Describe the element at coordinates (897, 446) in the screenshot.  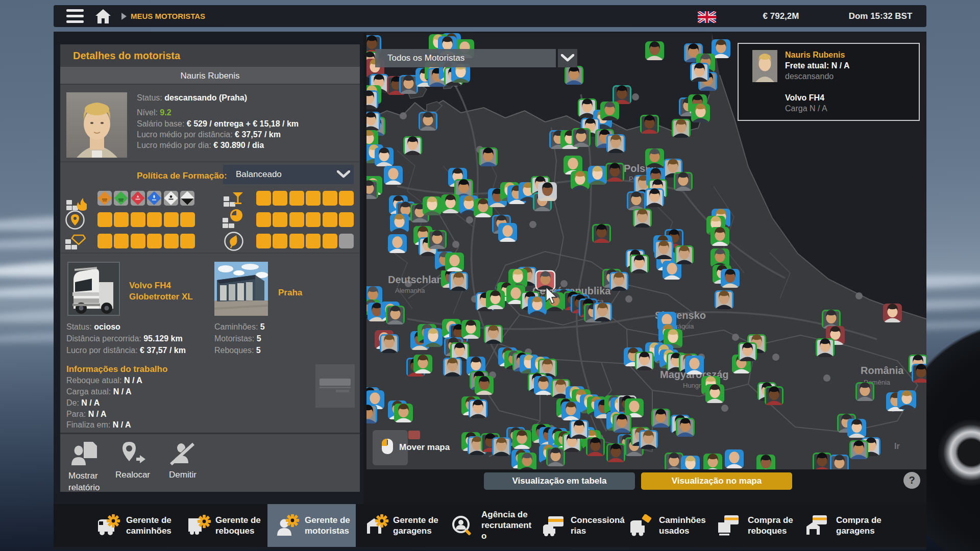
I see `svg-text: Ir` at that location.